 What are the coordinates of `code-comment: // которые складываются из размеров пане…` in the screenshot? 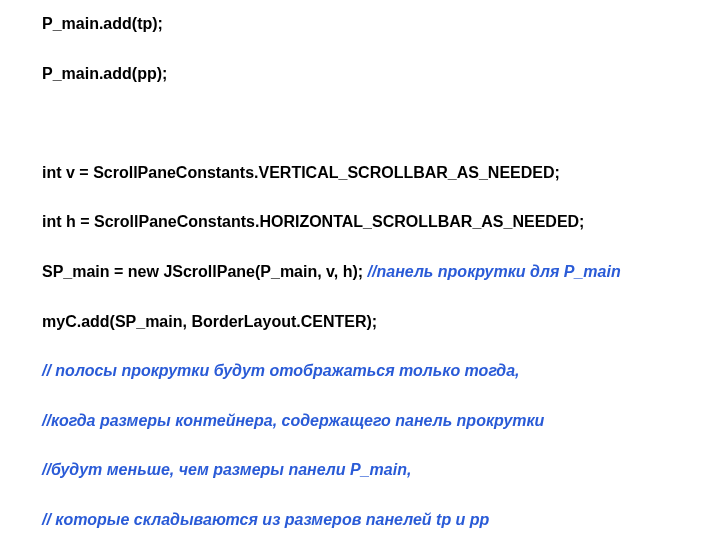 It's located at (360, 520).